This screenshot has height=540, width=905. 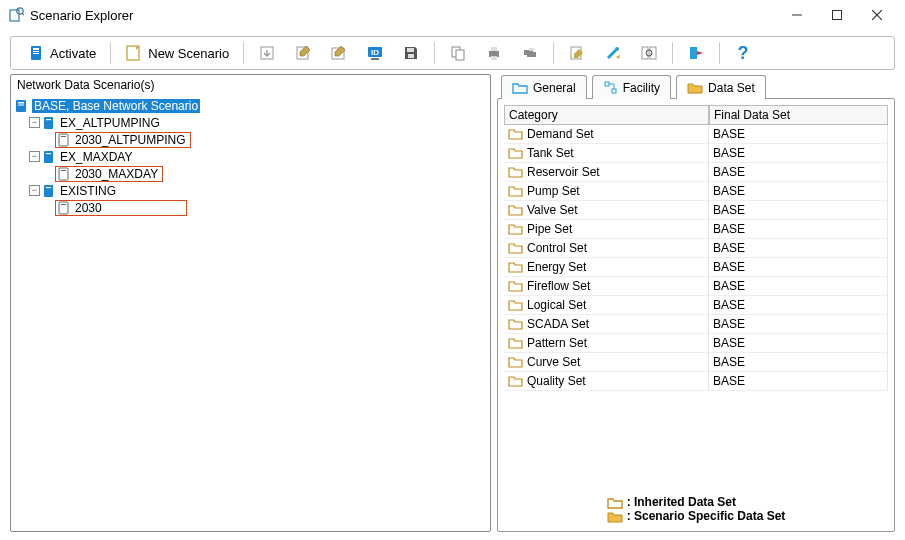 I want to click on export-button, so click(x=696, y=53).